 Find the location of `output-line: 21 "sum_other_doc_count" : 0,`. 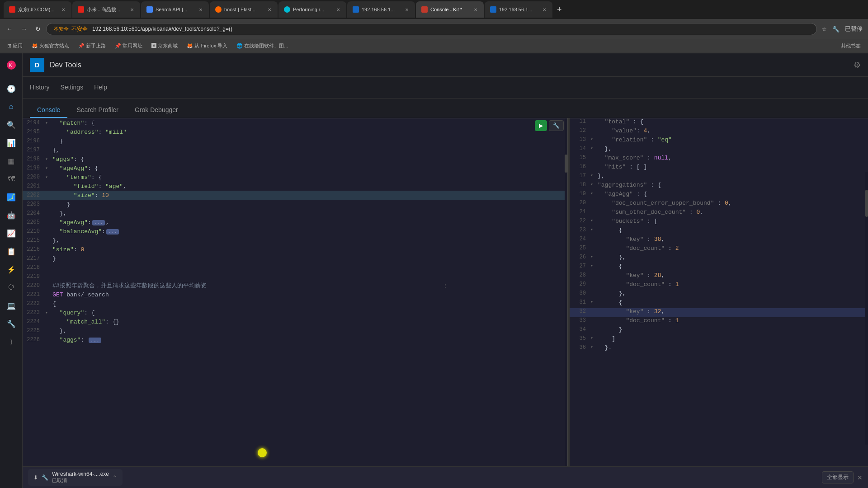

output-line: 21 "sum_other_doc_count" : 0, is located at coordinates (719, 213).